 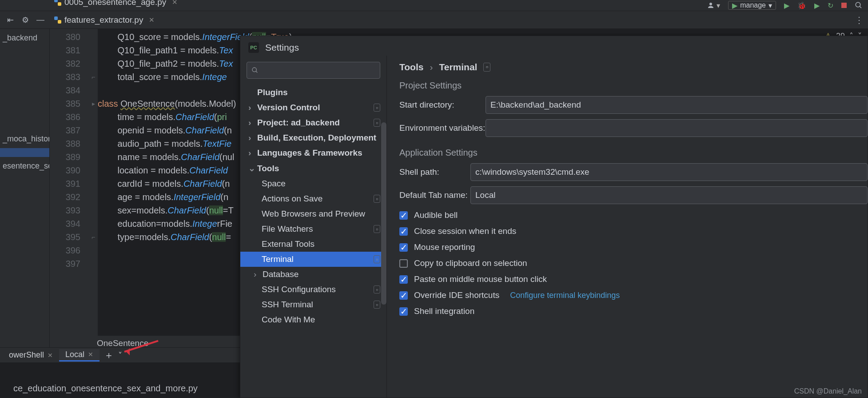 What do you see at coordinates (677, 105) in the screenshot?
I see `start-directory-input` at bounding box center [677, 105].